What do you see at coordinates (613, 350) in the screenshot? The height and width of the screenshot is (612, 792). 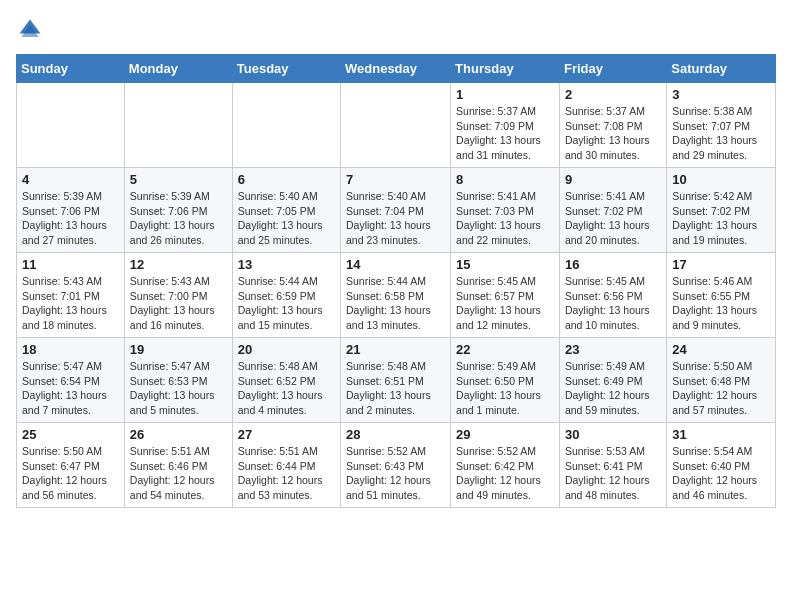 I see `day-number: 23` at bounding box center [613, 350].